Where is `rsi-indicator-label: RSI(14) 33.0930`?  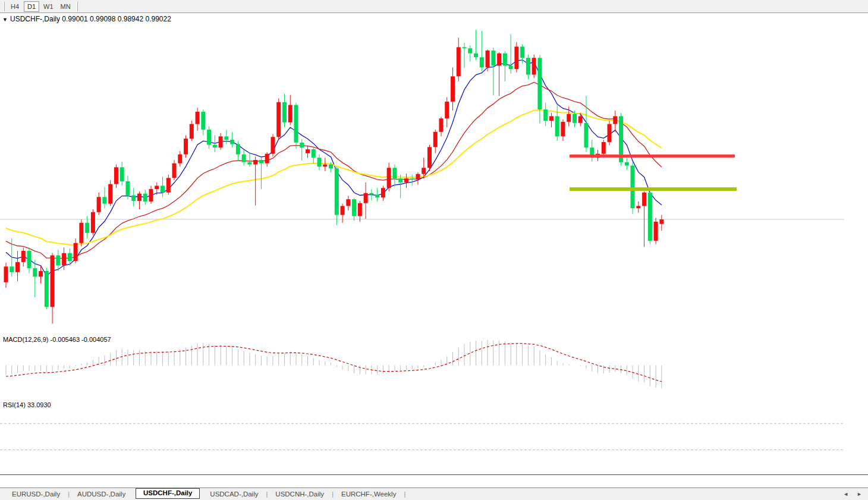
rsi-indicator-label: RSI(14) 33.0930 is located at coordinates (27, 405).